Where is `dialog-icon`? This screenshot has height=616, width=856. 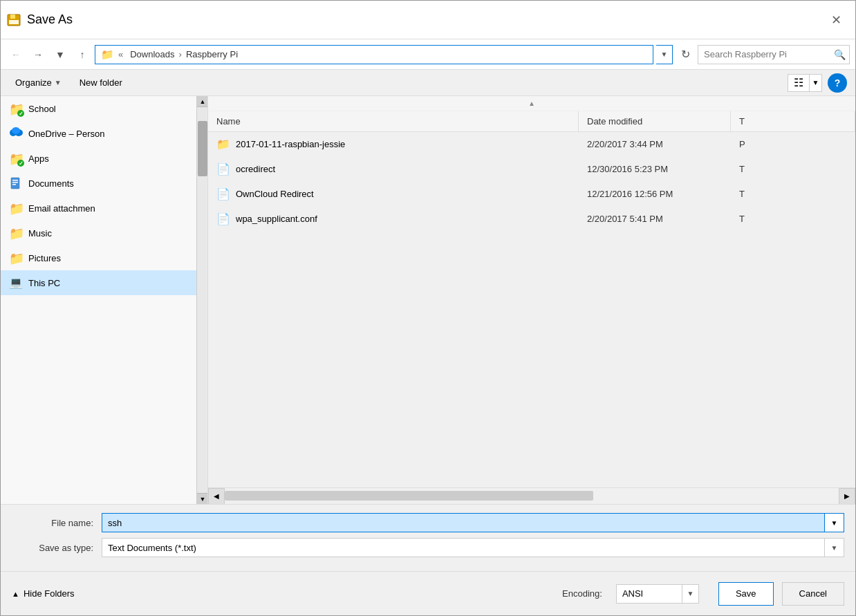 dialog-icon is located at coordinates (14, 20).